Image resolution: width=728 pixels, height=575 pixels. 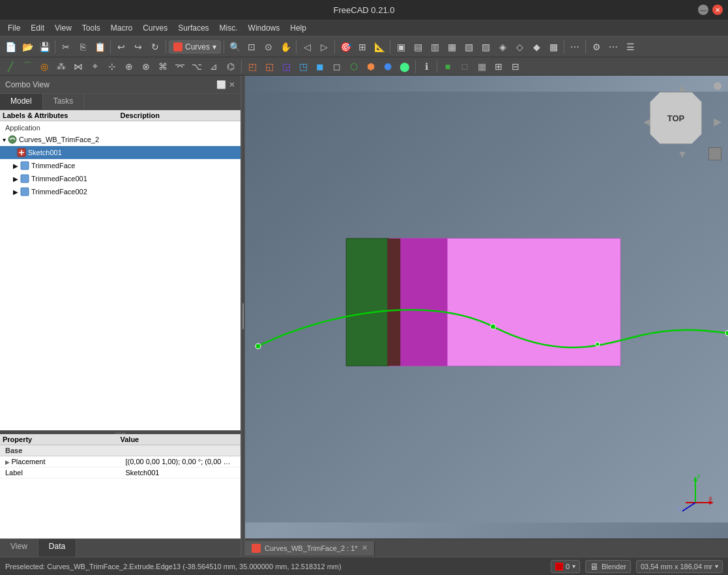 I want to click on curves-tool-11: ⌤, so click(x=180, y=66).